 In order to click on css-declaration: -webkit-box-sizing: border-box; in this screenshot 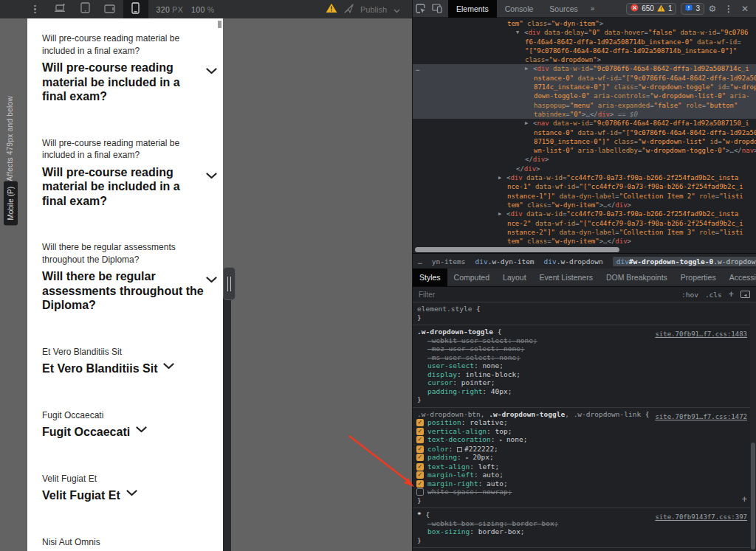, I will do `click(585, 524)`.